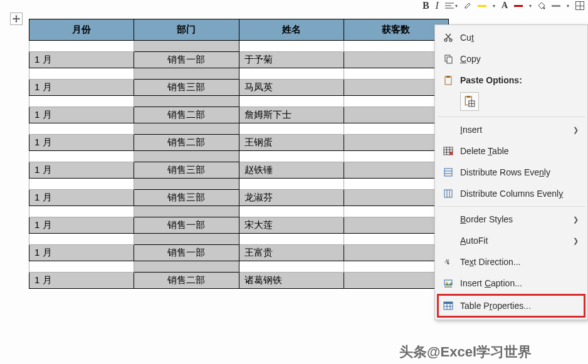 This screenshot has height=364, width=588. What do you see at coordinates (512, 117) in the screenshot?
I see `separator` at bounding box center [512, 117].